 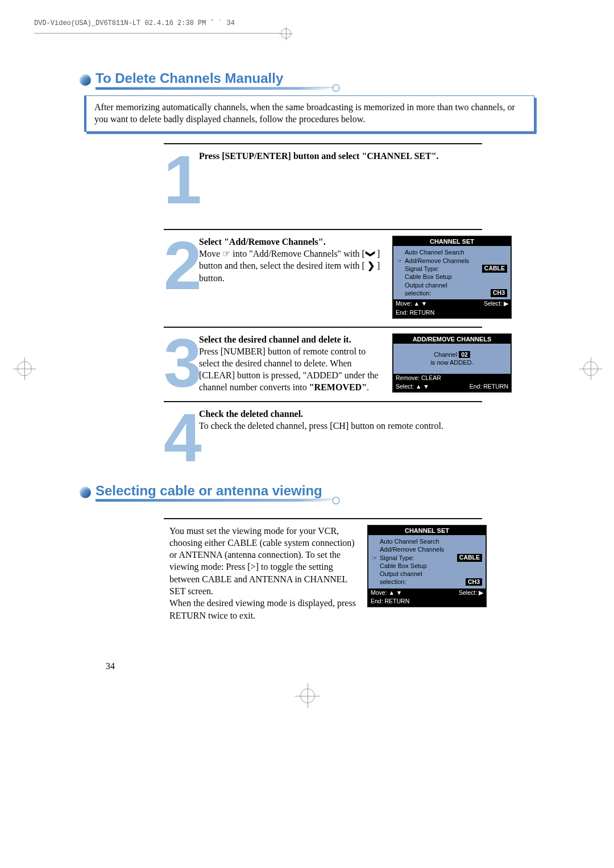 I want to click on step-number-2: 2, so click(x=180, y=266).